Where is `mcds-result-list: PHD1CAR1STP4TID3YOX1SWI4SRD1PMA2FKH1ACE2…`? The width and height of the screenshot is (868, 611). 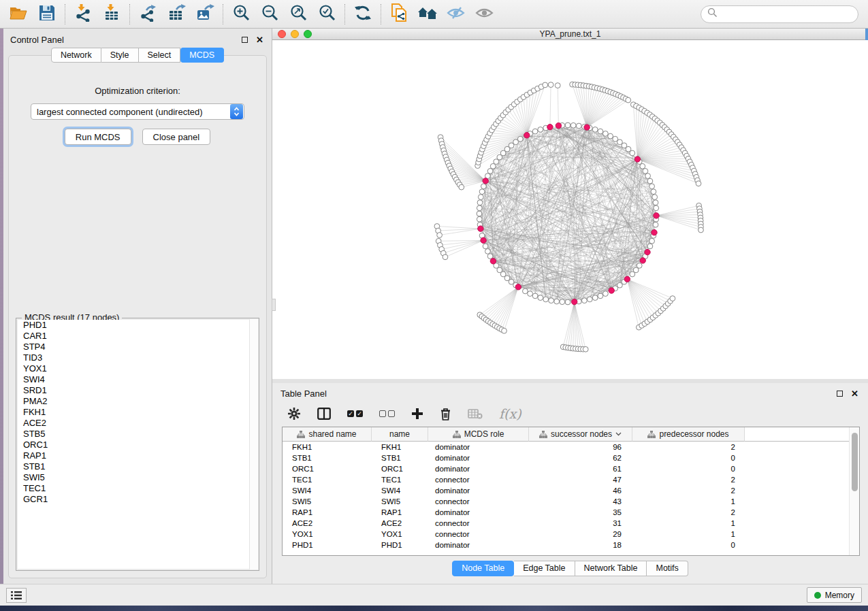 mcds-result-list: PHD1CAR1STP4TID3YOX1SWI4SRD1PMA2FKH1ACE2… is located at coordinates (138, 444).